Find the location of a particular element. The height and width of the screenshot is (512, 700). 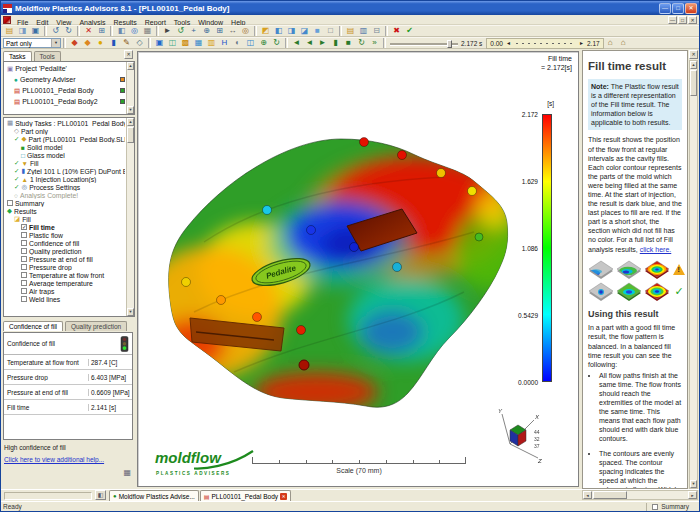

select-icon: ► is located at coordinates (168, 32).